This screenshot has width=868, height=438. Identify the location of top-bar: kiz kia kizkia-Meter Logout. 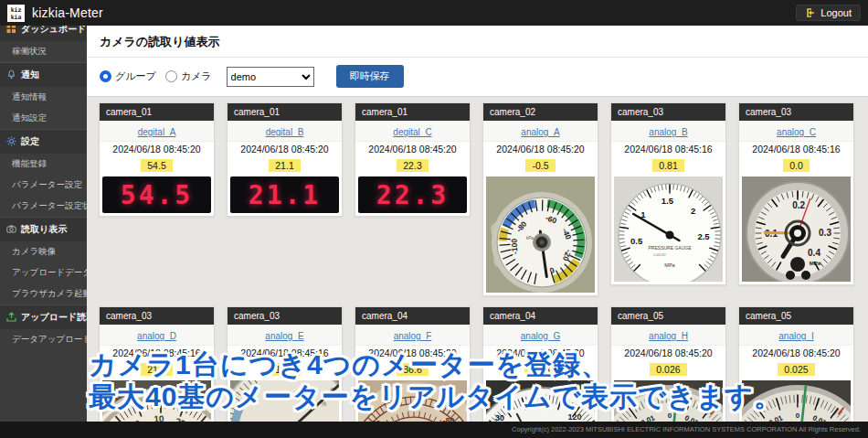
(434, 13).